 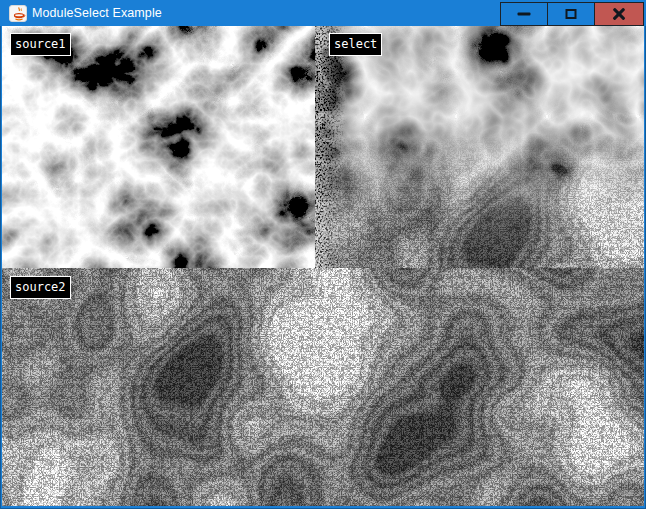 I want to click on java-coffee-cup-icon, so click(x=18, y=14).